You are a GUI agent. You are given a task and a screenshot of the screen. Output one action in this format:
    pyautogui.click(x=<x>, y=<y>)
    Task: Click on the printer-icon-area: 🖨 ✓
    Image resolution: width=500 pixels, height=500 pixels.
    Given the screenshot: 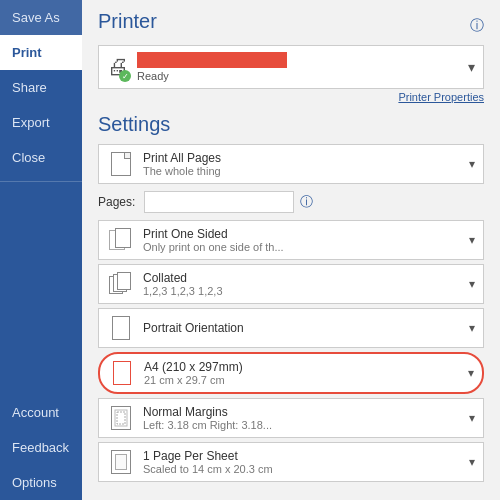 What is the action you would take?
    pyautogui.click(x=118, y=67)
    